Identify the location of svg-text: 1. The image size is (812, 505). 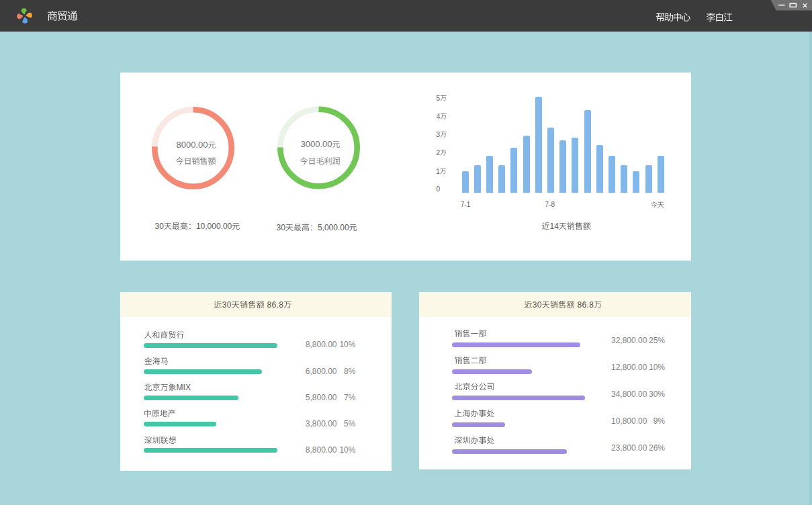
(438, 171).